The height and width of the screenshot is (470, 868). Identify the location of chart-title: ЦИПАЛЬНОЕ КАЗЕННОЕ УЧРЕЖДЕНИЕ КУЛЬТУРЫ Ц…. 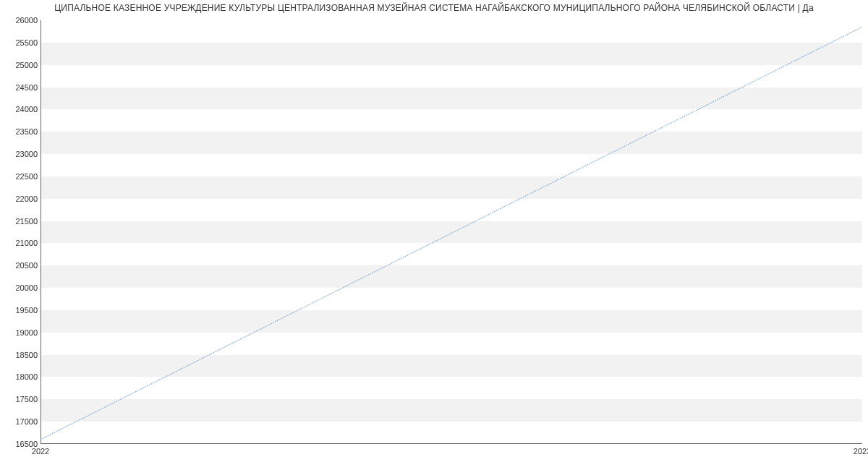
(434, 8).